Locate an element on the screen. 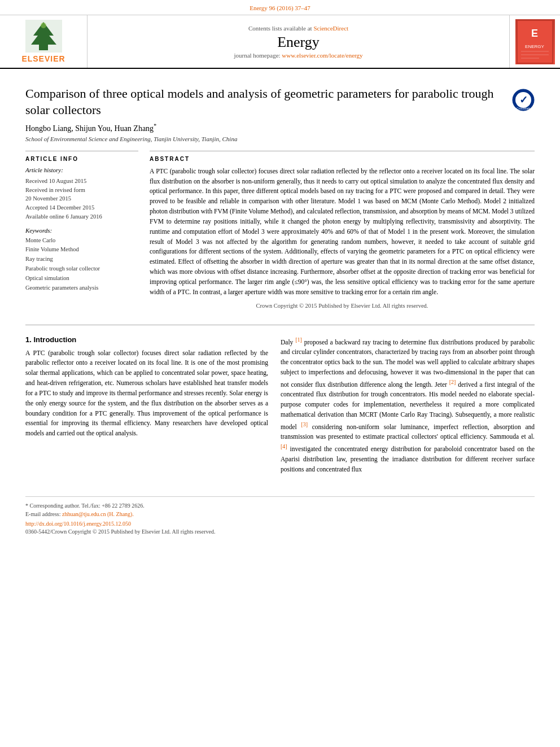 This screenshot has width=560, height=747. history-label: Article history: is located at coordinates (82, 170).